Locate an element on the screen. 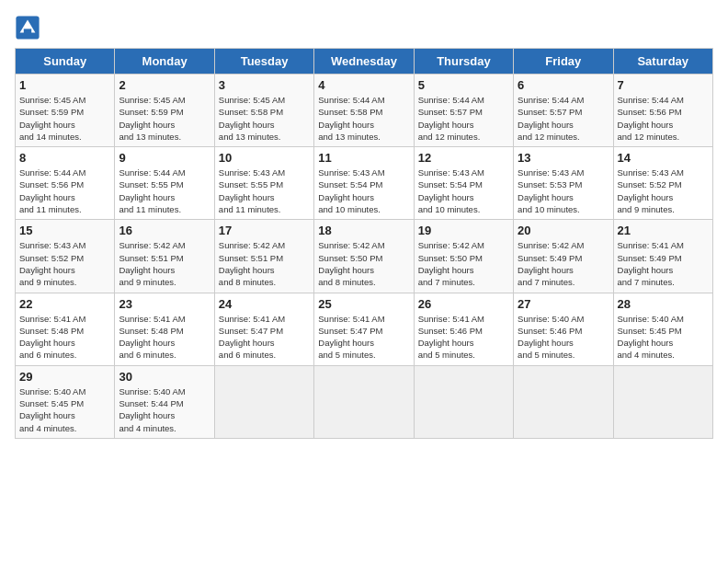  day-number: 19 is located at coordinates (463, 230).